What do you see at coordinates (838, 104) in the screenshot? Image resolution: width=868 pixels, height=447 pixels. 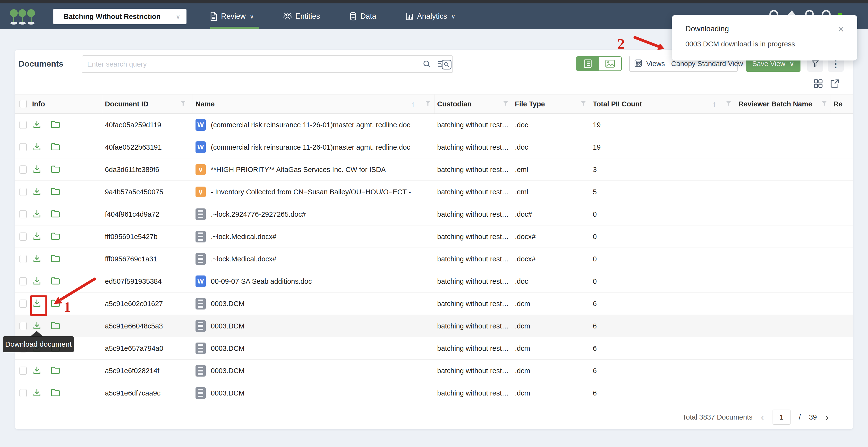 I see `col-header-re: Re` at bounding box center [838, 104].